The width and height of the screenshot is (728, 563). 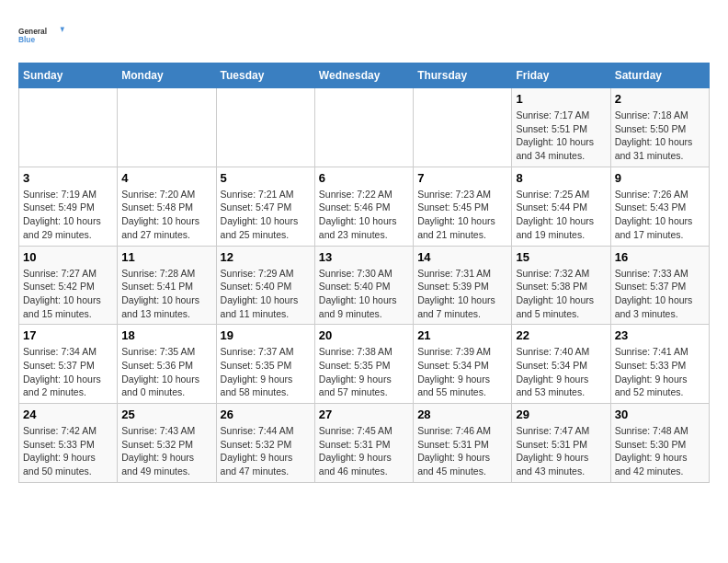 I want to click on day-number: 29, so click(x=561, y=414).